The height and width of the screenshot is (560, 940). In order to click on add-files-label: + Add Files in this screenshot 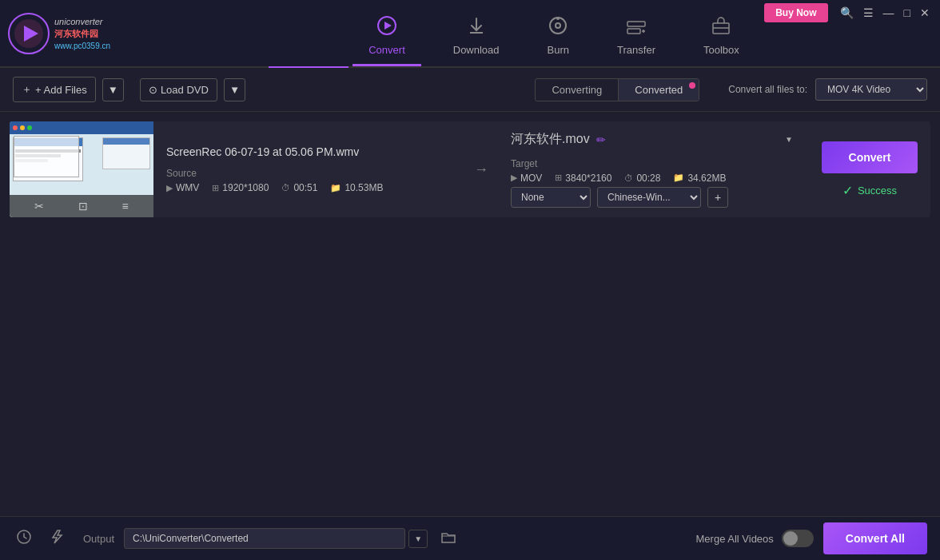, I will do `click(61, 89)`.